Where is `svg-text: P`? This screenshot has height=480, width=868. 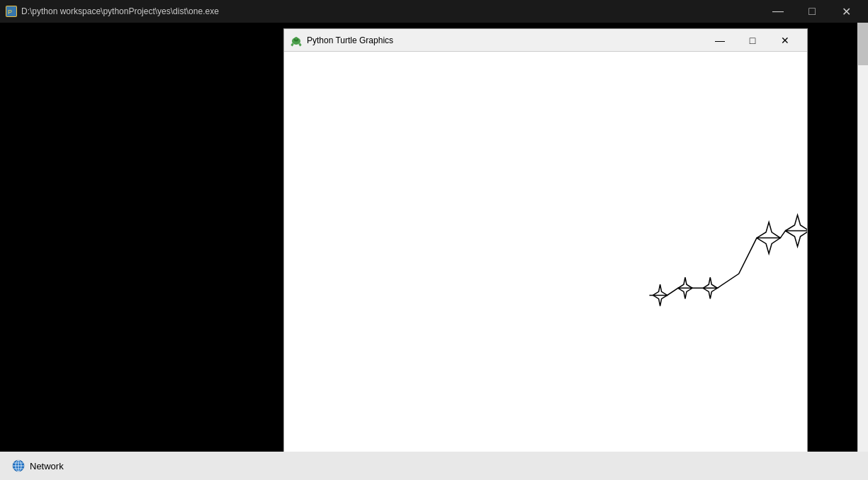
svg-text: P is located at coordinates (10, 12).